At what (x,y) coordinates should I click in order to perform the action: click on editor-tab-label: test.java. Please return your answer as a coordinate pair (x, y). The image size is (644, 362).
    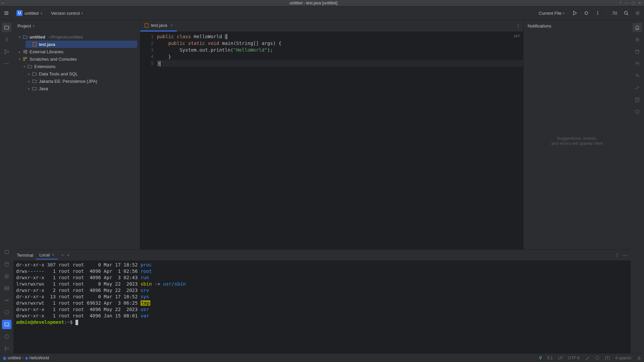
    Looking at the image, I should click on (159, 25).